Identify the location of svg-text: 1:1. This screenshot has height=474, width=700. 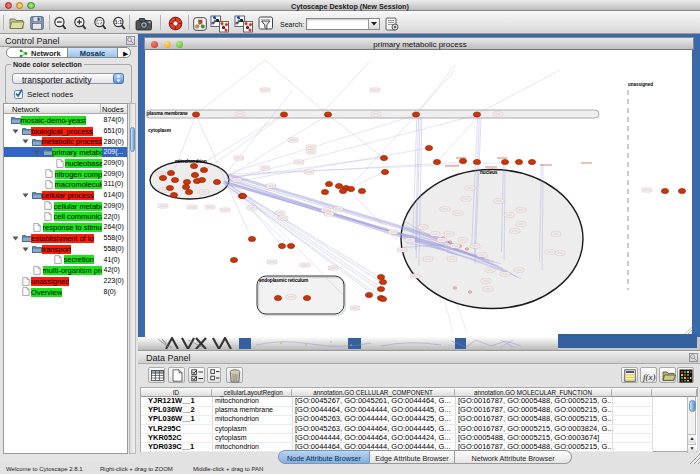
(118, 22).